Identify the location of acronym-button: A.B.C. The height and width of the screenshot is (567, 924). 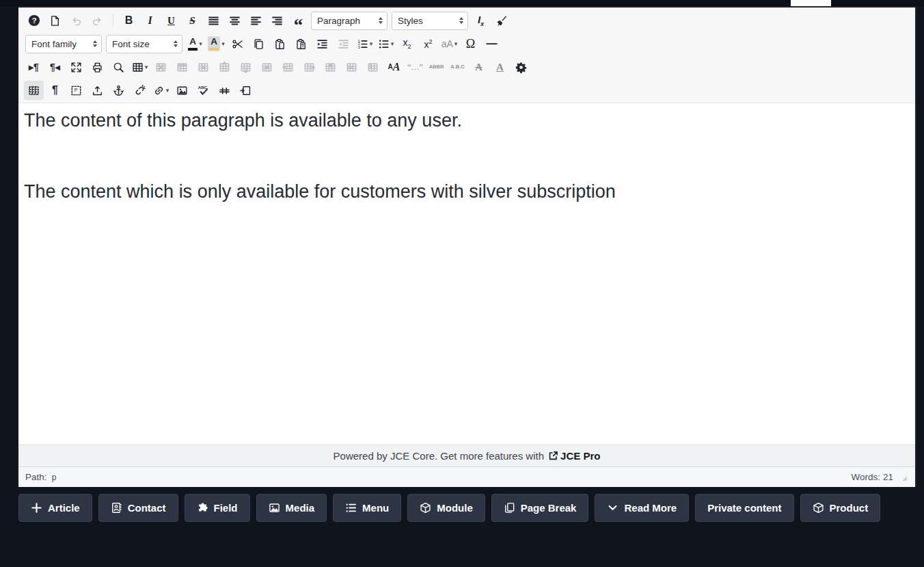
(458, 67).